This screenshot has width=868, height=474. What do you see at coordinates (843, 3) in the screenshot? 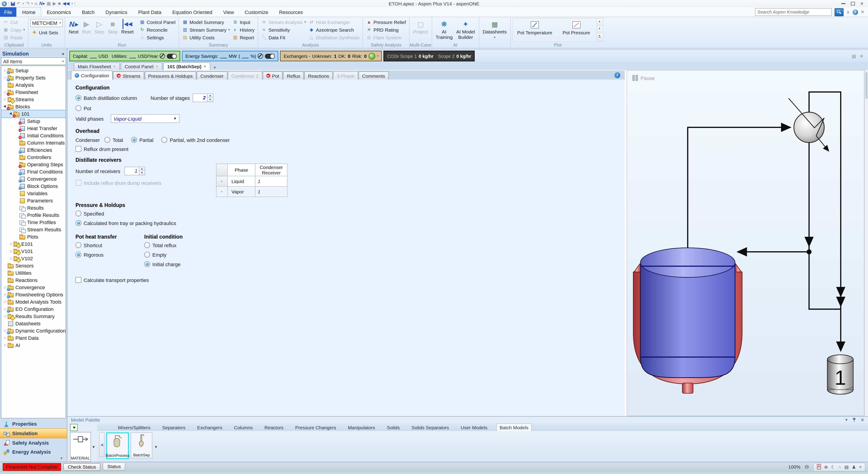
I see `minimize-button` at bounding box center [843, 3].